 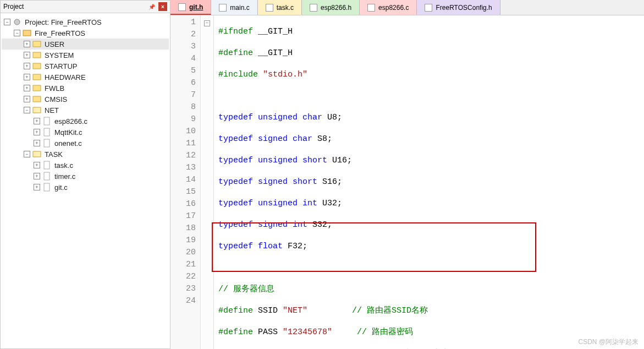 I want to click on folder-label: STARTUP, so click(x=60, y=66).